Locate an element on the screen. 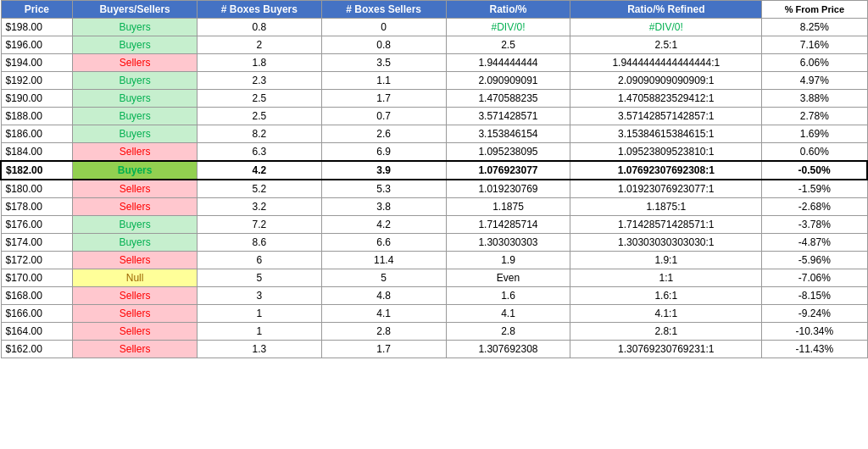 The width and height of the screenshot is (868, 449). cell-price: $172.00 is located at coordinates (37, 261).